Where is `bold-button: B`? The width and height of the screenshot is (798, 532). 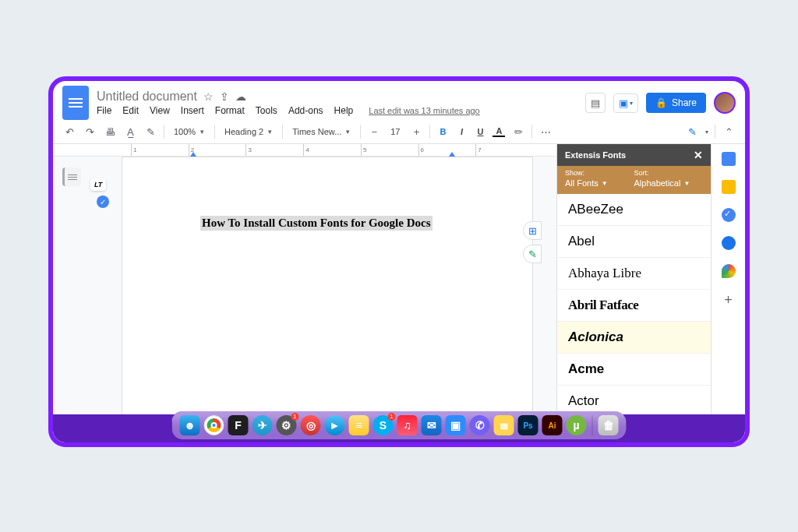
bold-button: B is located at coordinates (443, 132).